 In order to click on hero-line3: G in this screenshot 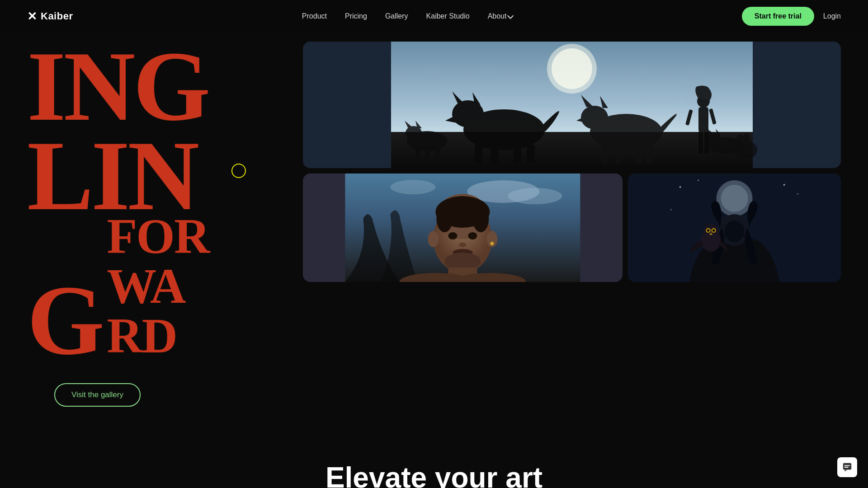, I will do `click(65, 320)`.